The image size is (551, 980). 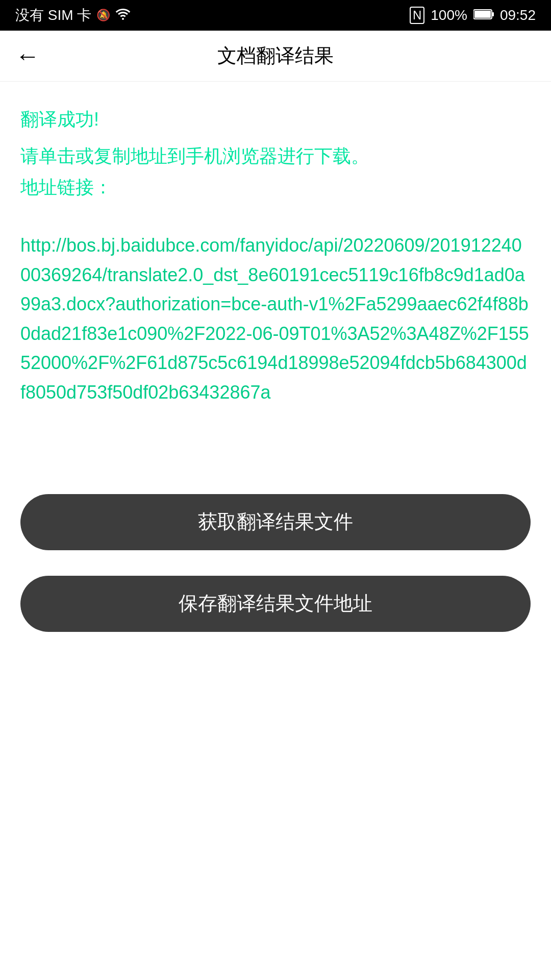 I want to click on battery-icon, so click(x=484, y=15).